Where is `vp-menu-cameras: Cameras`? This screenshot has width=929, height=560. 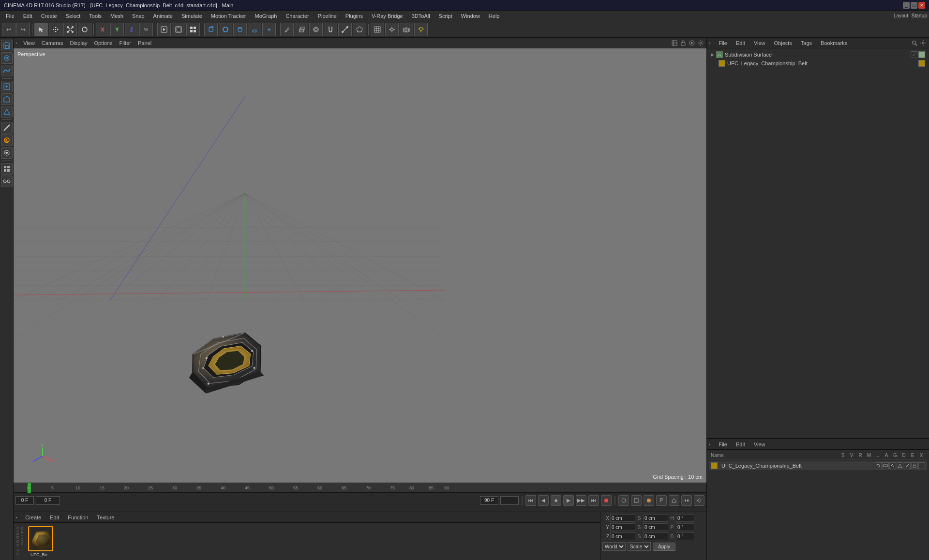
vp-menu-cameras: Cameras is located at coordinates (52, 43).